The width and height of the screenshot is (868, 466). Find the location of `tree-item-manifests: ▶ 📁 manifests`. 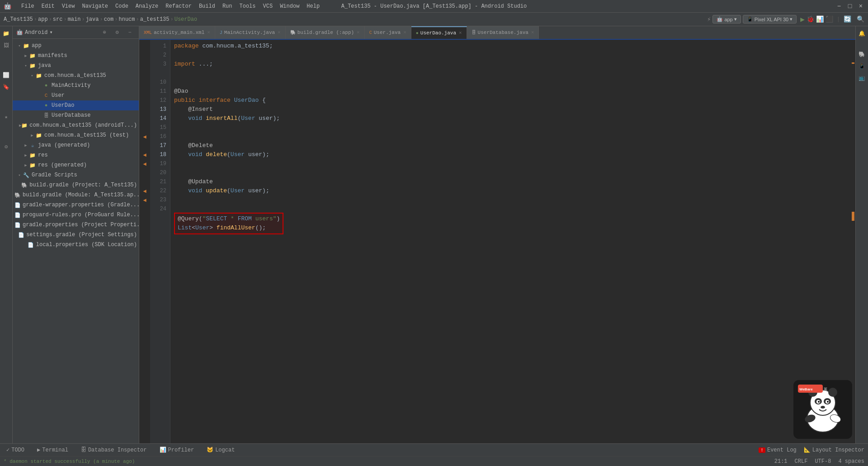

tree-item-manifests: ▶ 📁 manifests is located at coordinates (76, 56).